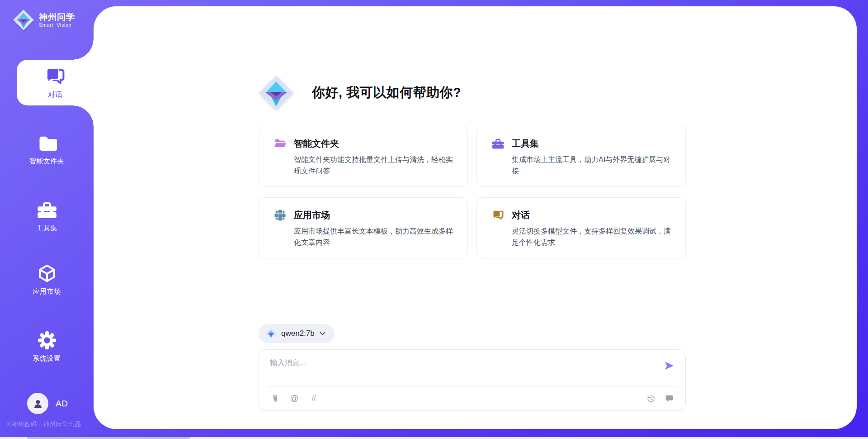 The height and width of the screenshot is (439, 868). I want to click on feature-cards: 智能文件夹 智能文件夹功能支持批量文件上传与清洗，轻松实现文件问答 工具集 集成…, so click(472, 192).